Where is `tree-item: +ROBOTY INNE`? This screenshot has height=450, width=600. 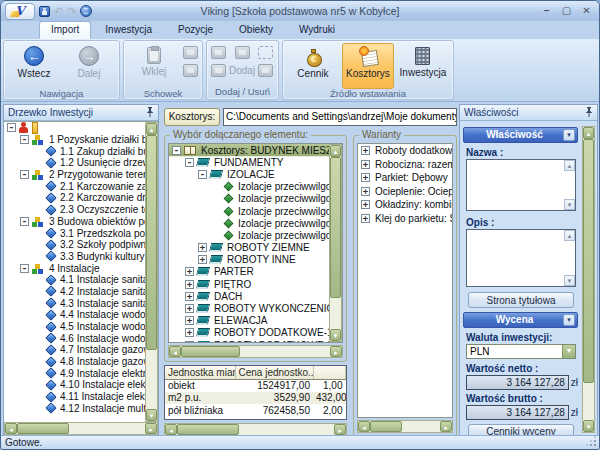
tree-item: +ROBOTY INNE is located at coordinates (249, 260).